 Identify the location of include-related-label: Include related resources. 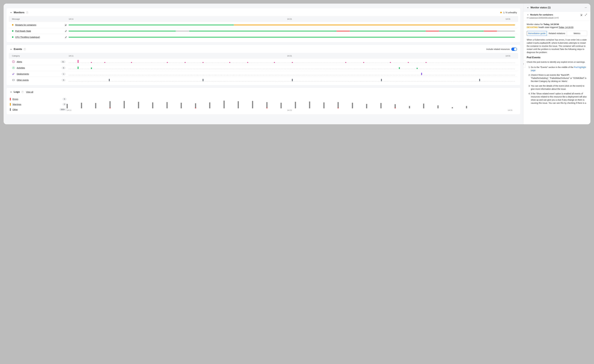
(498, 49).